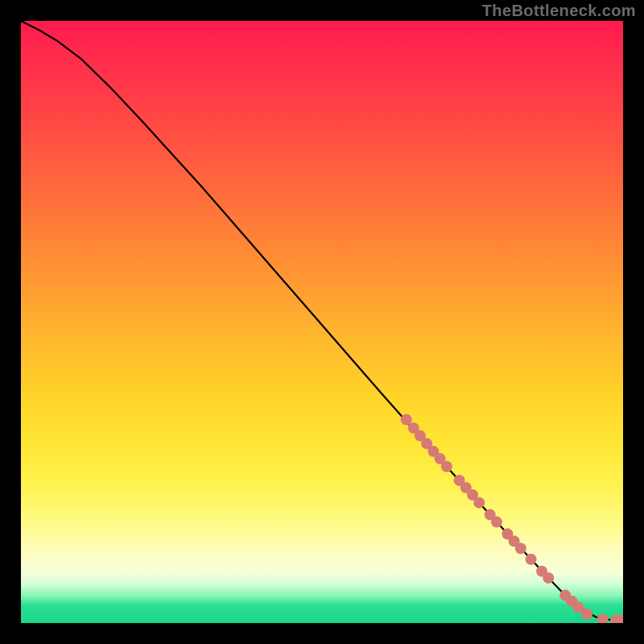  Describe the element at coordinates (512, 518) in the screenshot. I see `data-points-group` at that location.